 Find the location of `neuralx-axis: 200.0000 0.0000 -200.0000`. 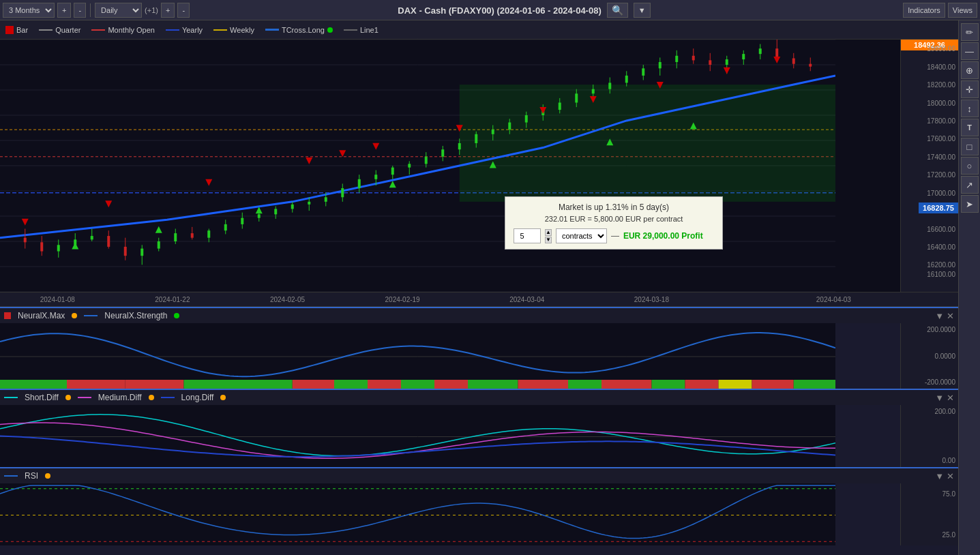

neuralx-axis: 200.0000 0.0000 -200.0000 is located at coordinates (929, 356).